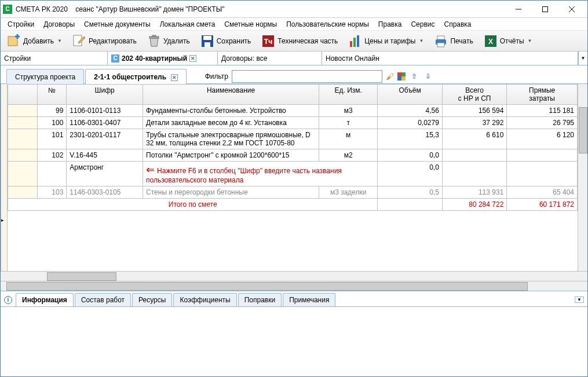 The height and width of the screenshot is (377, 588). Describe the element at coordinates (163, 58) in the screenshot. I see `doc-active: С 202 40-квартирный ✕` at that location.